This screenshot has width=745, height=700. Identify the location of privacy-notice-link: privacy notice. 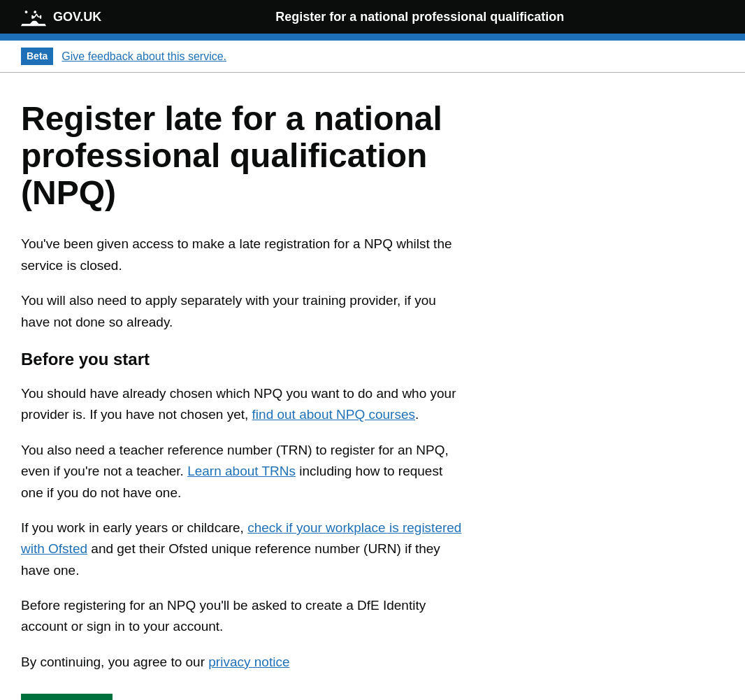
(249, 662).